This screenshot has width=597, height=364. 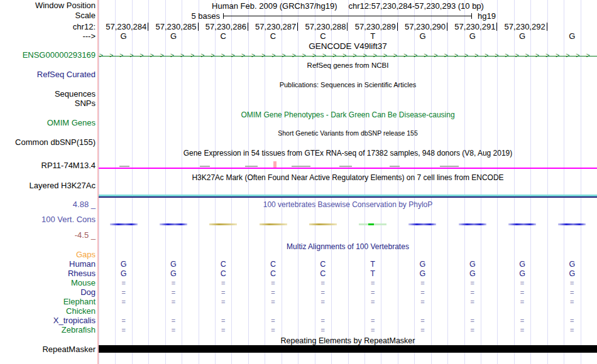 What do you see at coordinates (48, 311) in the screenshot?
I see `multiz-species-label: Chicken` at bounding box center [48, 311].